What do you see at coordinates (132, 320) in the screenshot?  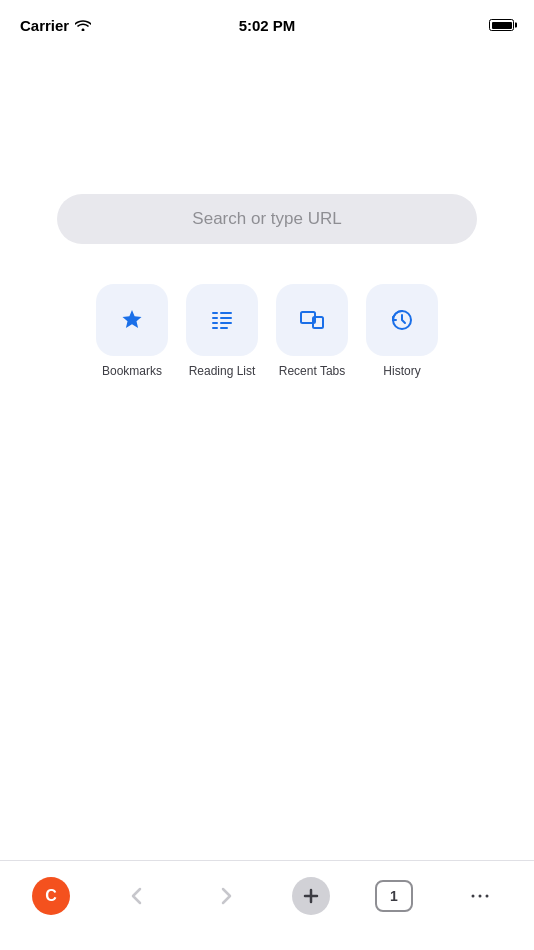 I see `bookmarks-icon` at bounding box center [132, 320].